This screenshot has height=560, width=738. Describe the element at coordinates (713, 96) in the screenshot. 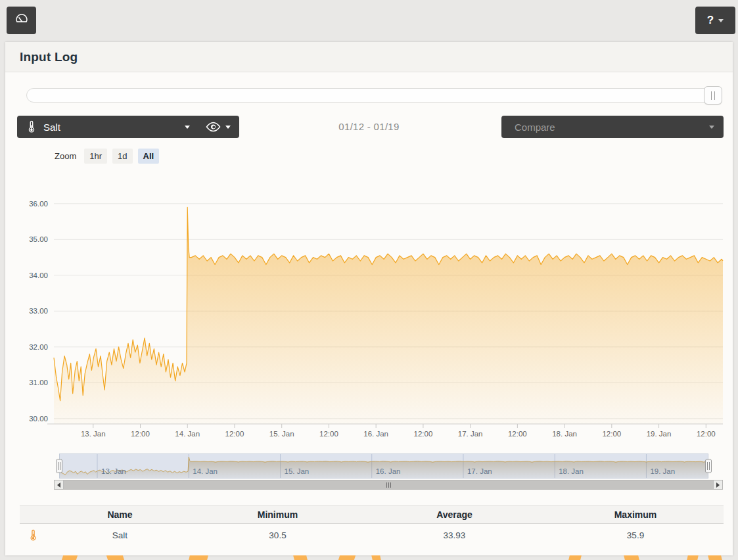

I see `grip-icon` at that location.